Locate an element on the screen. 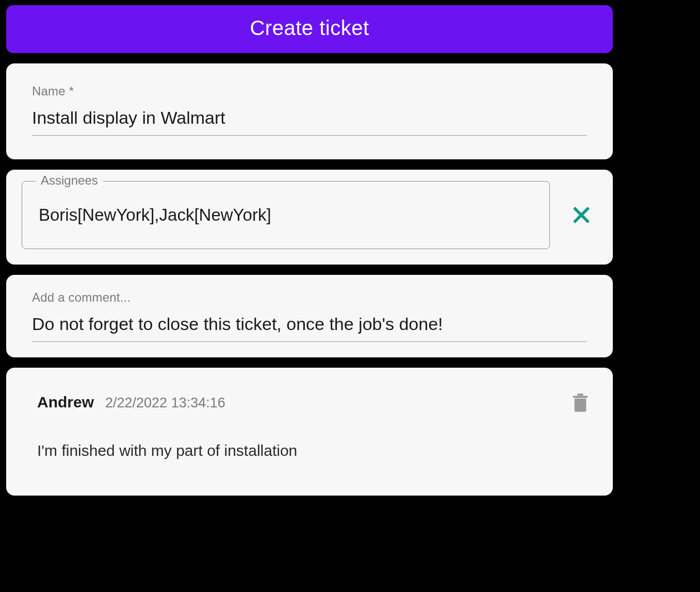 The width and height of the screenshot is (700, 592). delete-comment-button is located at coordinates (580, 404).